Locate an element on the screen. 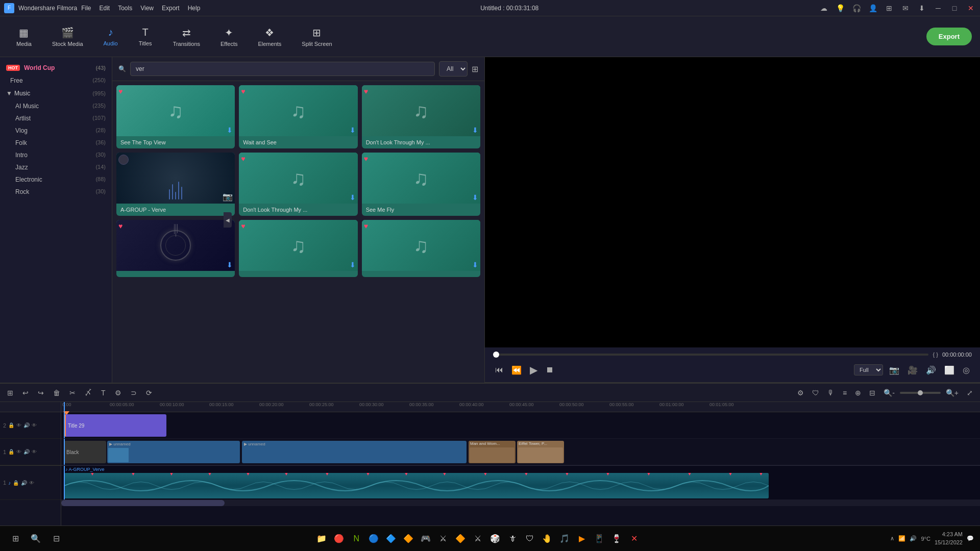  taskbar-app-store: 🔷 is located at coordinates (391, 539).